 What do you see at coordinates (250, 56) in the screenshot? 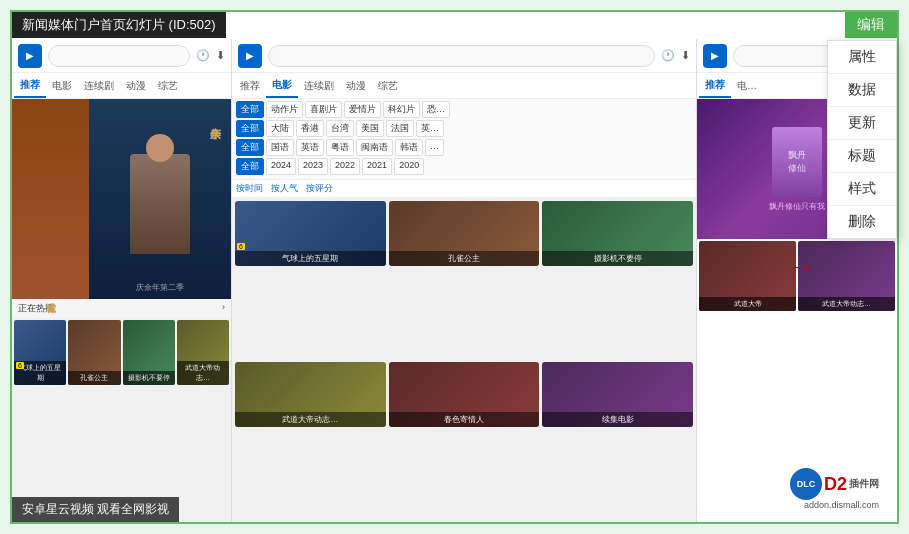
I see `mid-play-icon: ▶` at bounding box center [250, 56].